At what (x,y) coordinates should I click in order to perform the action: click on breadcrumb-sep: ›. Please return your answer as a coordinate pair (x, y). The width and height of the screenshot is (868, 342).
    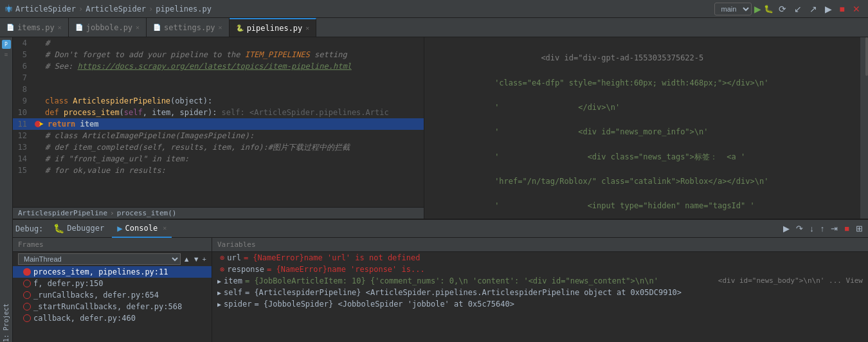
    Looking at the image, I should click on (112, 213).